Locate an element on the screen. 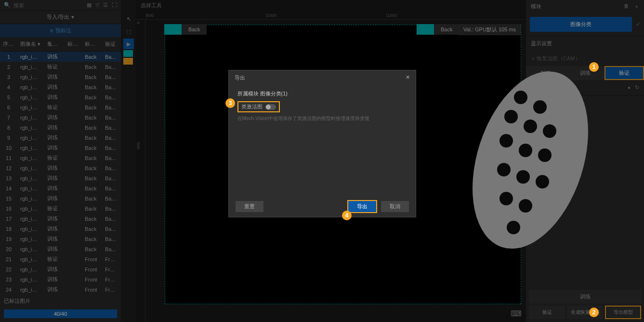 The height and width of the screenshot is (322, 644). modal-owner-text: 所属模块 图像分类(1) is located at coordinates (322, 94).